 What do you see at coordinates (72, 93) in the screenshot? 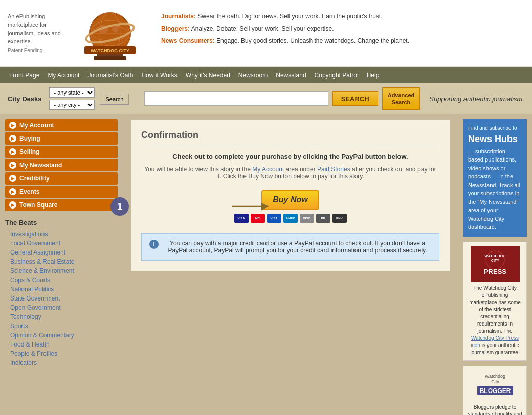
I see `state-select: - any state -` at bounding box center [72, 93].